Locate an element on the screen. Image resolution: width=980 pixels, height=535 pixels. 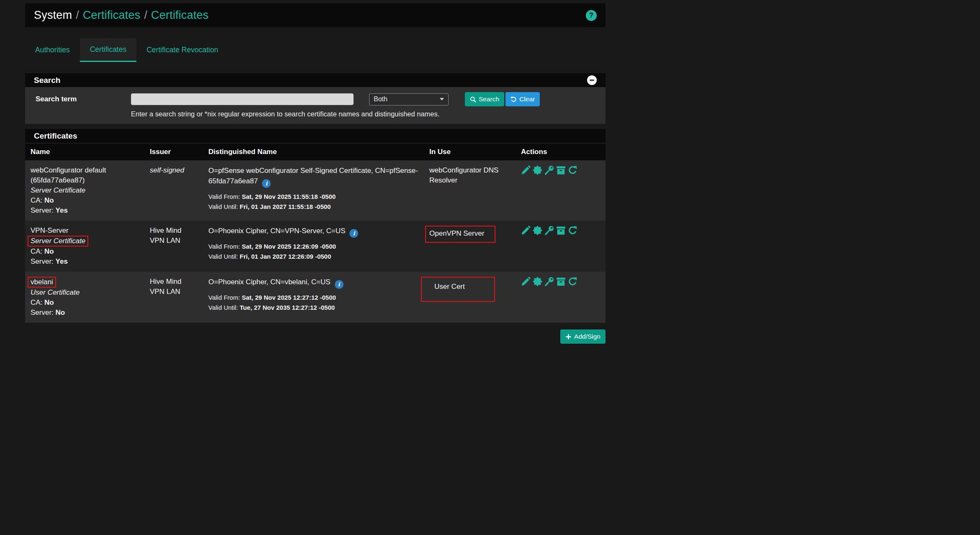
cert-type: Server Certificate is located at coordinates (85, 190).